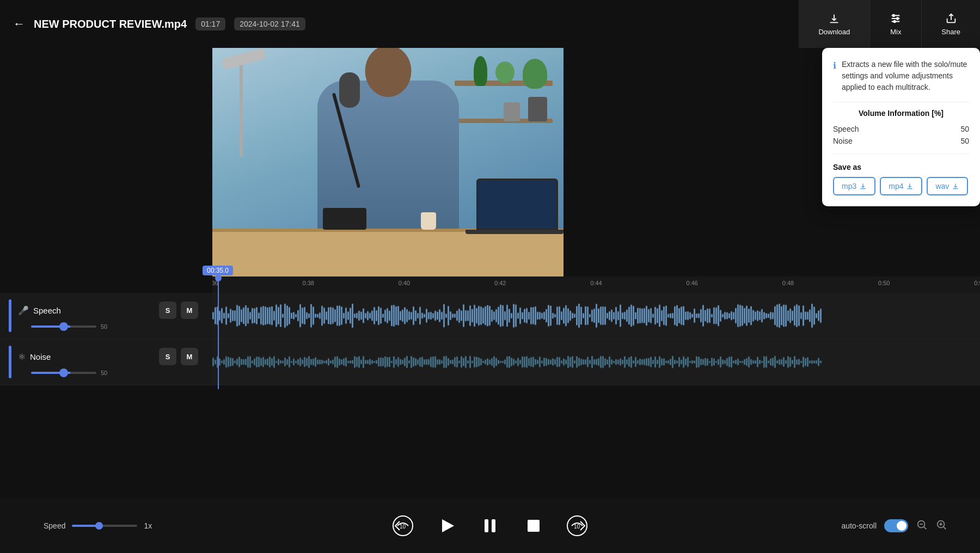 The width and height of the screenshot is (980, 553). I want to click on speed-slider, so click(105, 526).